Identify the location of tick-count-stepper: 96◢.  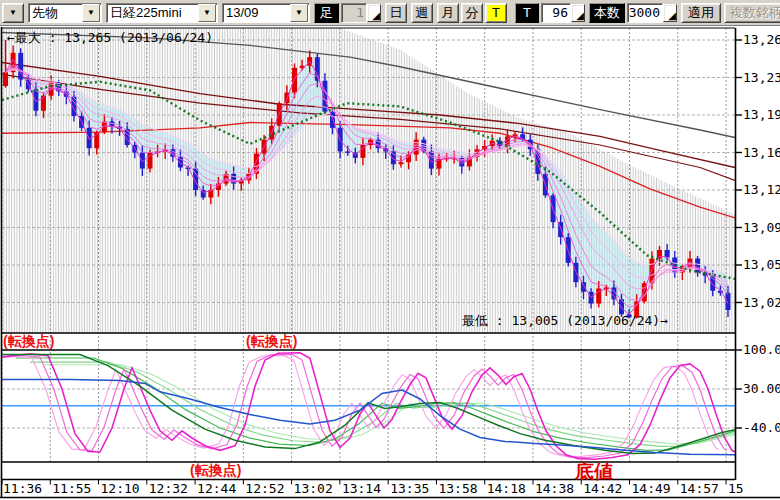
(563, 13).